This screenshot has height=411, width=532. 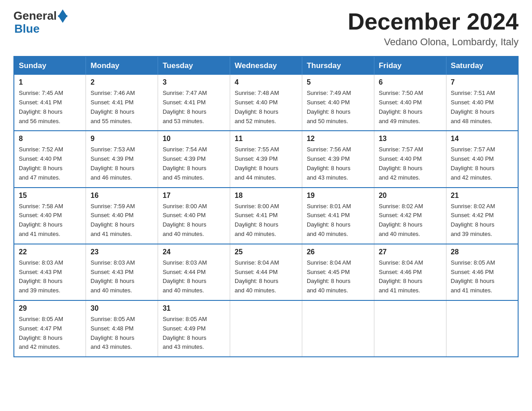 I want to click on table-row: 11 Sunrise: 7:55 AM Sunset: 4:39 PM Dayl…, so click(x=266, y=159).